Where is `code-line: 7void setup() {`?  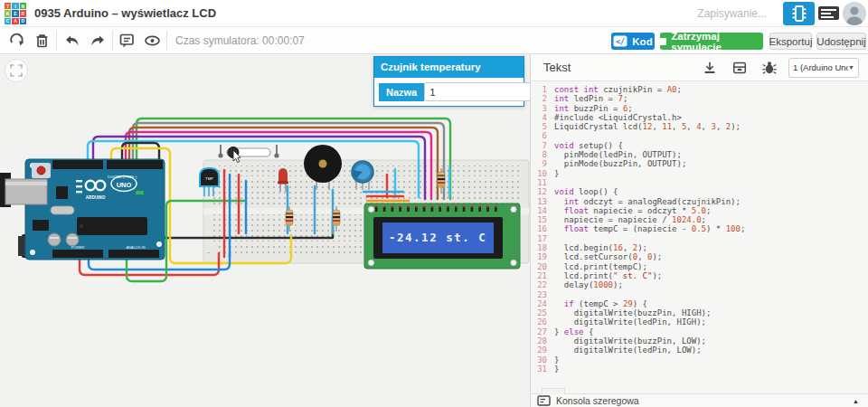 code-line: 7void setup() { is located at coordinates (700, 146).